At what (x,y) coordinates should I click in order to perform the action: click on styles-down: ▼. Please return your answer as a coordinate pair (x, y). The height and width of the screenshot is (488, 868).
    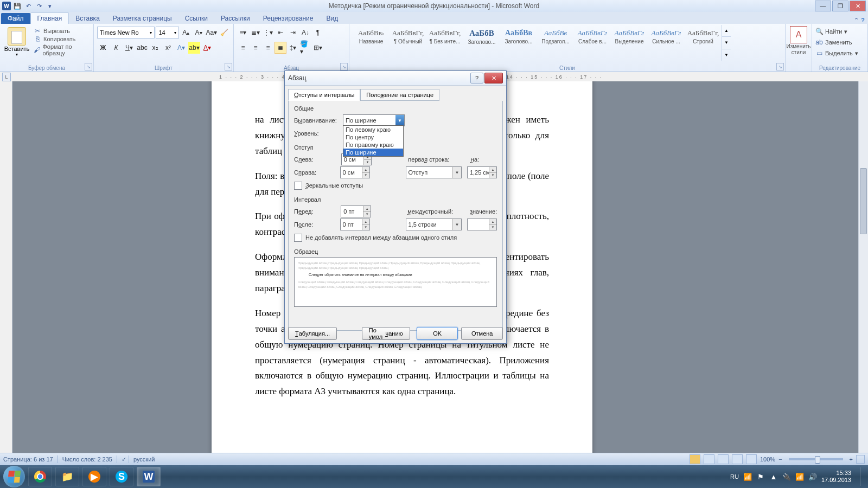
    Looking at the image, I should click on (726, 43).